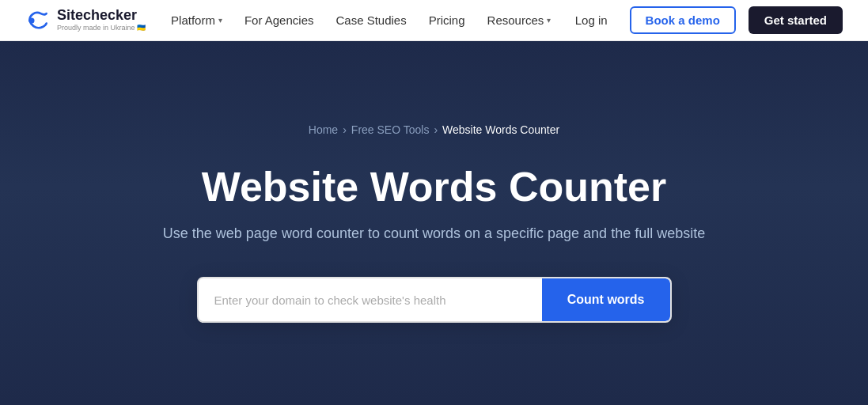 The image size is (868, 405). Describe the element at coordinates (501, 130) in the screenshot. I see `breadcrumb-current: Website Words Counter` at that location.